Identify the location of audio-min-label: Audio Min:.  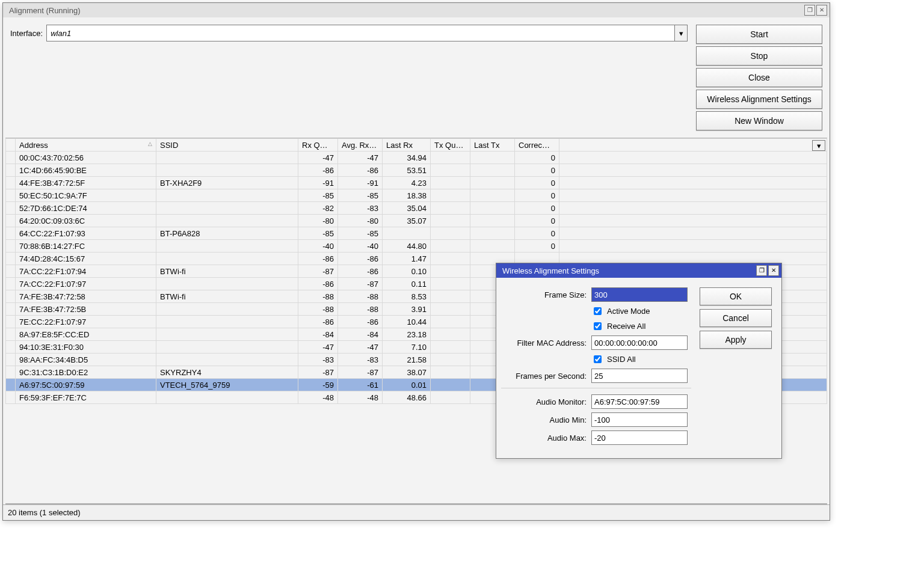
(546, 420).